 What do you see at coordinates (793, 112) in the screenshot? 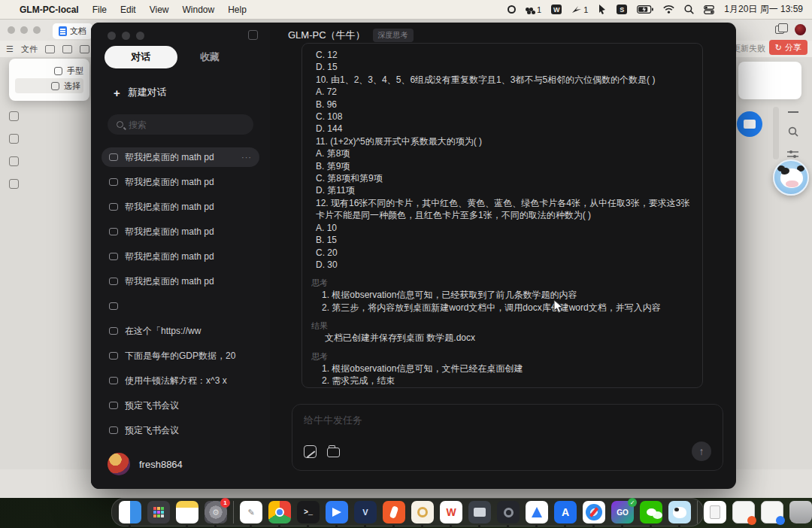
I see `minimize-icon` at bounding box center [793, 112].